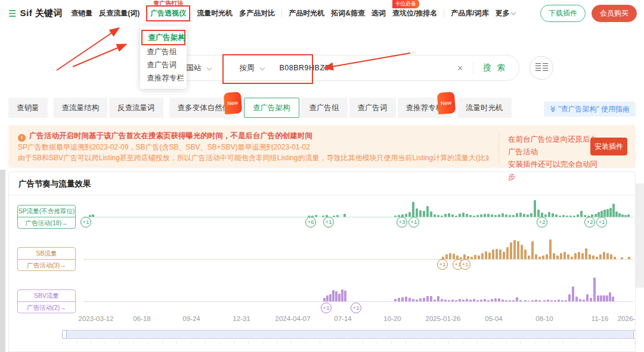  Describe the element at coordinates (470, 13) in the screenshot. I see `nav-item: 产品库/词库` at that location.